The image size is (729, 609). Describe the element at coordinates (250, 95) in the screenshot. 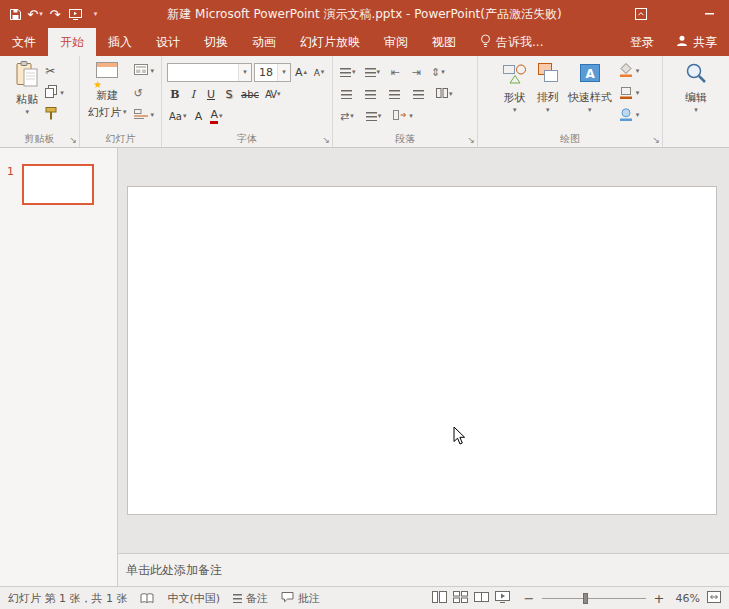

I see `strikethrough-button: abc` at that location.